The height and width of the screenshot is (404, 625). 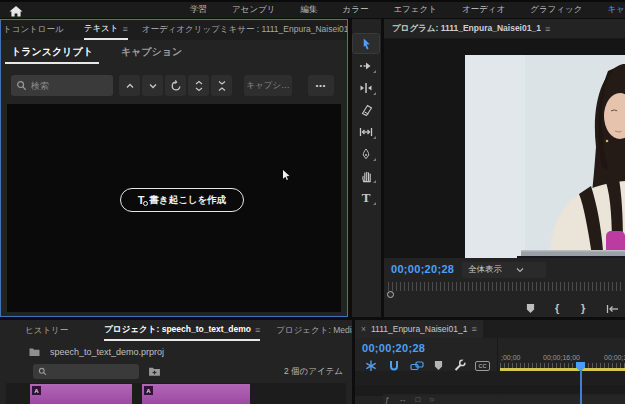 I want to click on video-content-person, so click(x=545, y=156).